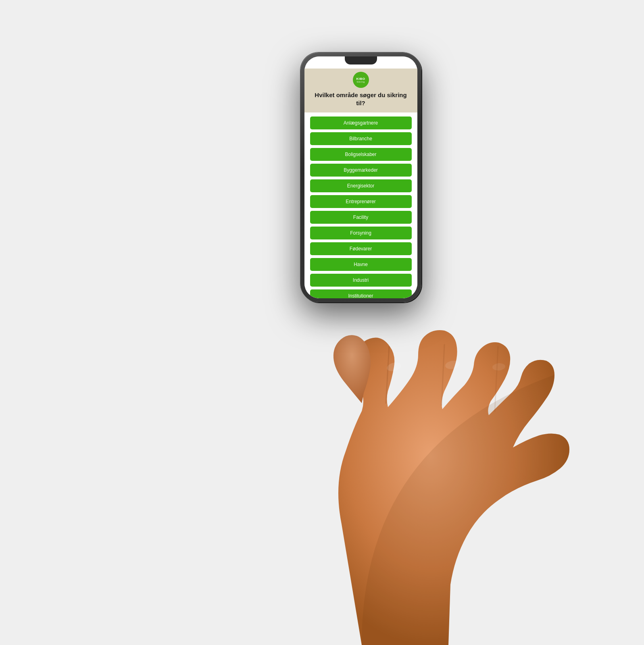  Describe the element at coordinates (361, 99) in the screenshot. I see `page-title: Hvilket område søger du sikring til?` at that location.